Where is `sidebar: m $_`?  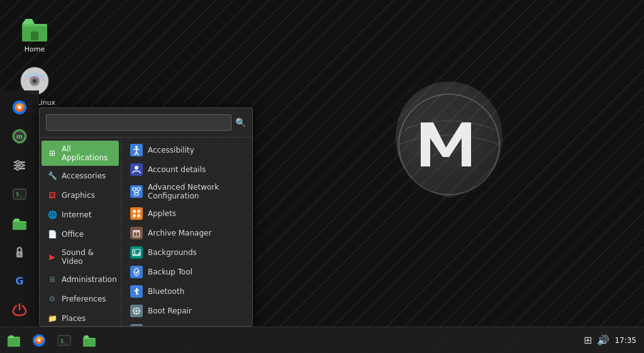 sidebar: m $_ is located at coordinates (19, 209).